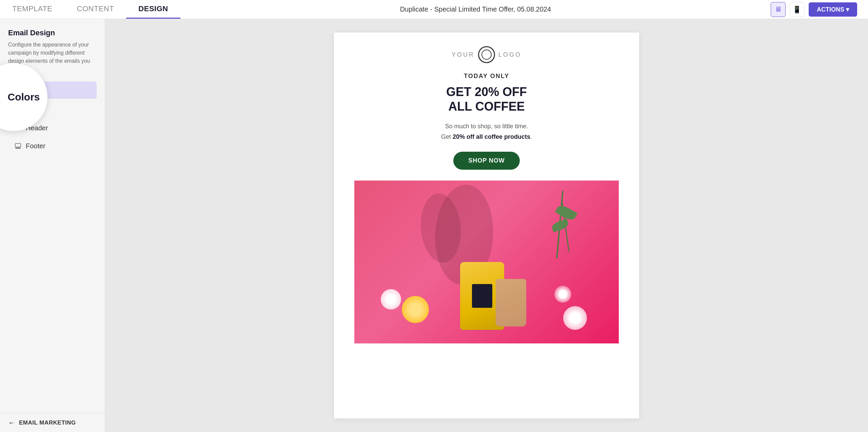 The height and width of the screenshot is (432, 868). Describe the element at coordinates (819, 10) in the screenshot. I see `nav-right-controls: 🖥 📱 ACTIONS ▾` at that location.